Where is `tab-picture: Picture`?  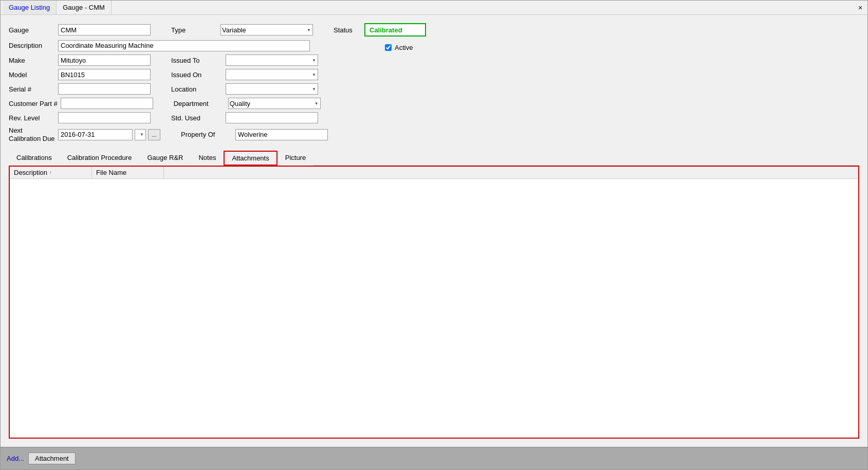 tab-picture: Picture is located at coordinates (296, 158).